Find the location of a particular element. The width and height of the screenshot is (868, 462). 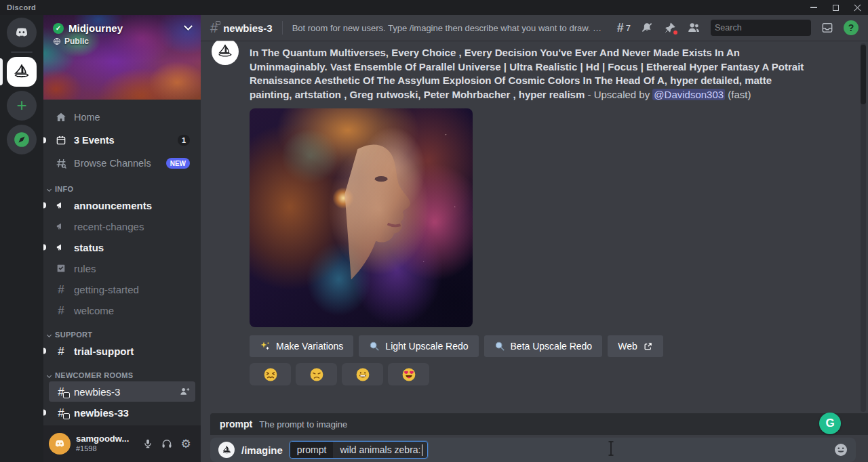

discord-home-button is located at coordinates (22, 33).